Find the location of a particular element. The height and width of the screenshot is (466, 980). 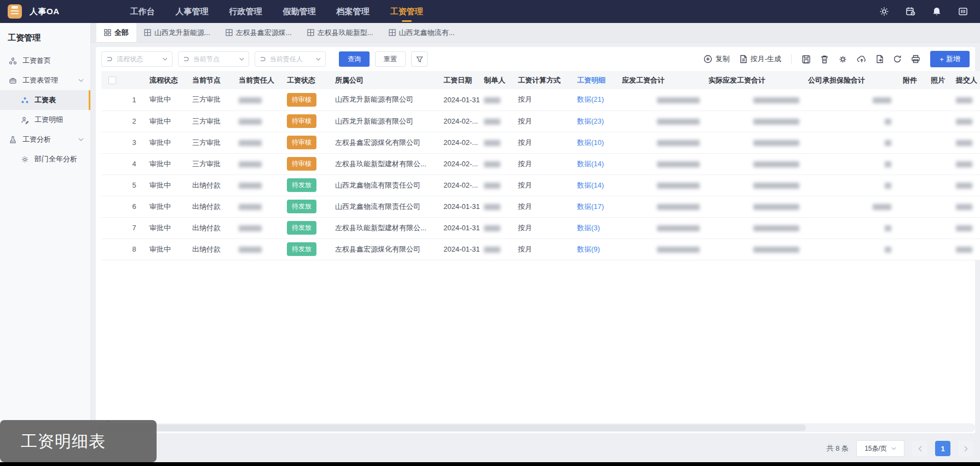

page-size-select: 15条/页 is located at coordinates (880, 448).